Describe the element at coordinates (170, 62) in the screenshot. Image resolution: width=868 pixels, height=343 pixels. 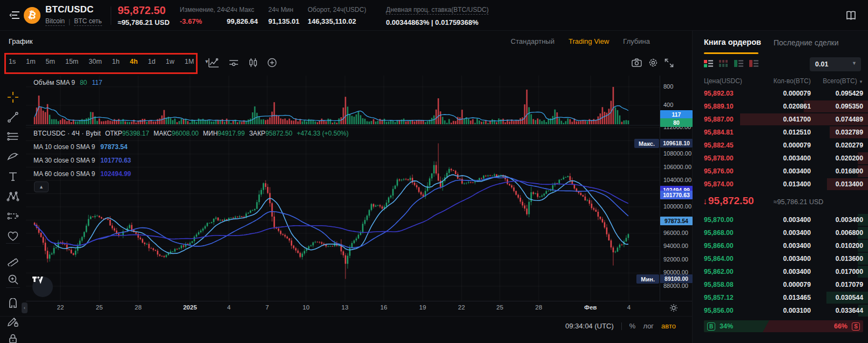
I see `timeframe-1w: 1w` at that location.